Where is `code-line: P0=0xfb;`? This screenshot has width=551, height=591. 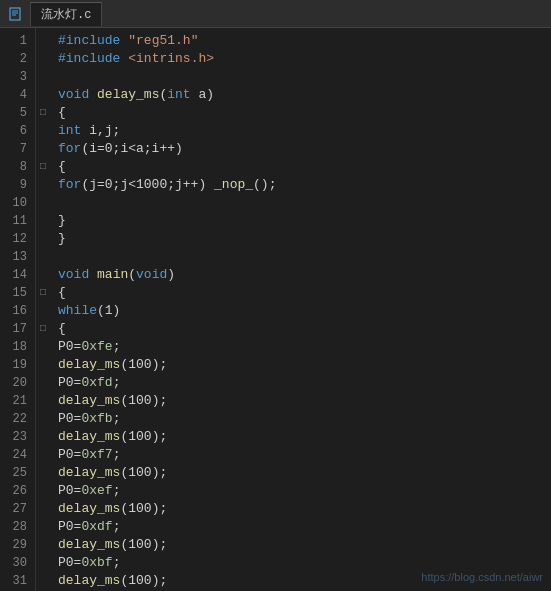
code-line: P0=0xfb; is located at coordinates (304, 419).